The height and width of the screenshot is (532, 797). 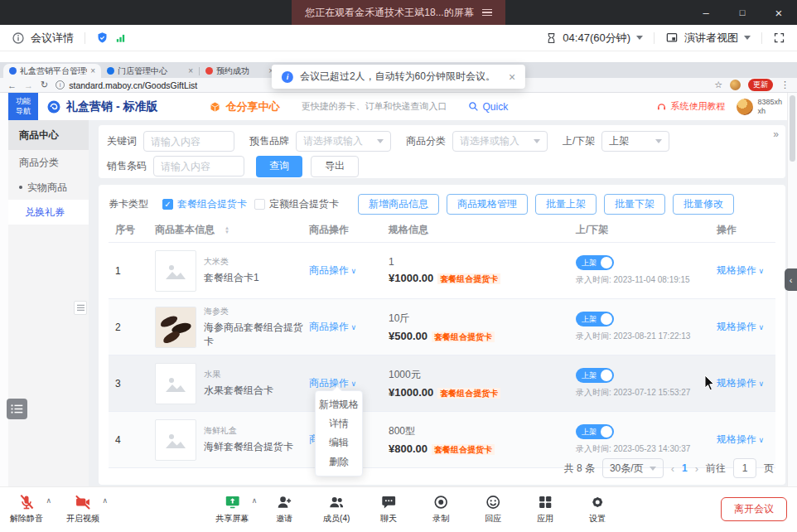 What do you see at coordinates (249, 431) in the screenshot?
I see `product-category: 海鲜礼盒` at bounding box center [249, 431].